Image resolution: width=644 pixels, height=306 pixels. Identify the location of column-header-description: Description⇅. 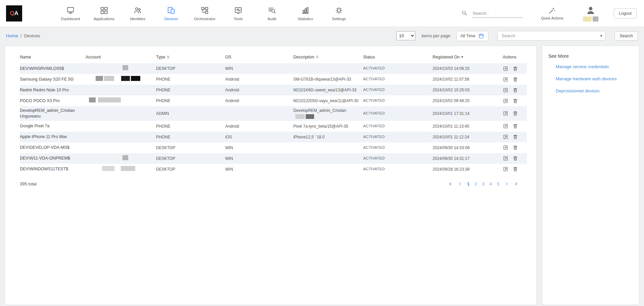
(328, 57).